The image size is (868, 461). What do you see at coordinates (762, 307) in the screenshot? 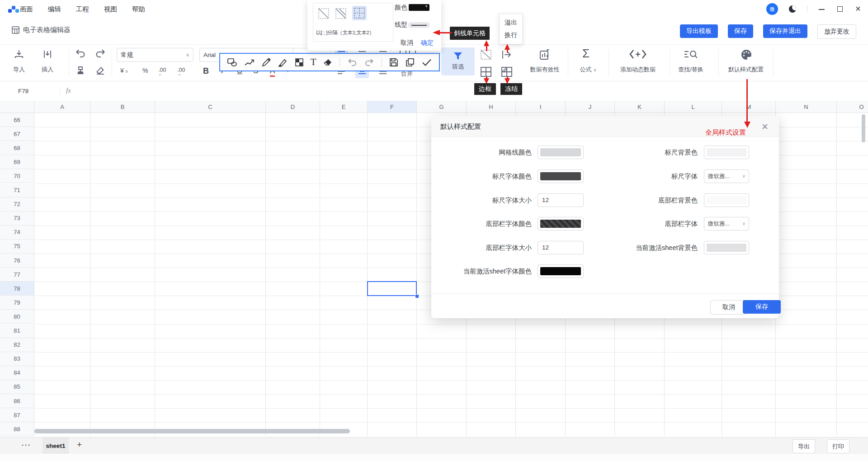
I see `dialog-save-button: 保存` at bounding box center [762, 307].